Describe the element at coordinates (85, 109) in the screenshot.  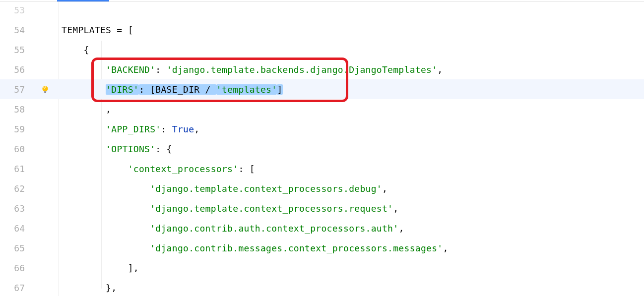
I see `code-content: ,` at that location.